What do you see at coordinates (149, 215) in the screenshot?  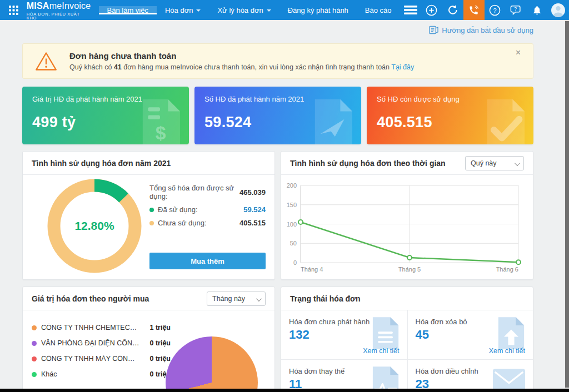 I see `usage-card: Tình hình sử dụng hóa đơn năm 2021 12.80…` at bounding box center [149, 215].